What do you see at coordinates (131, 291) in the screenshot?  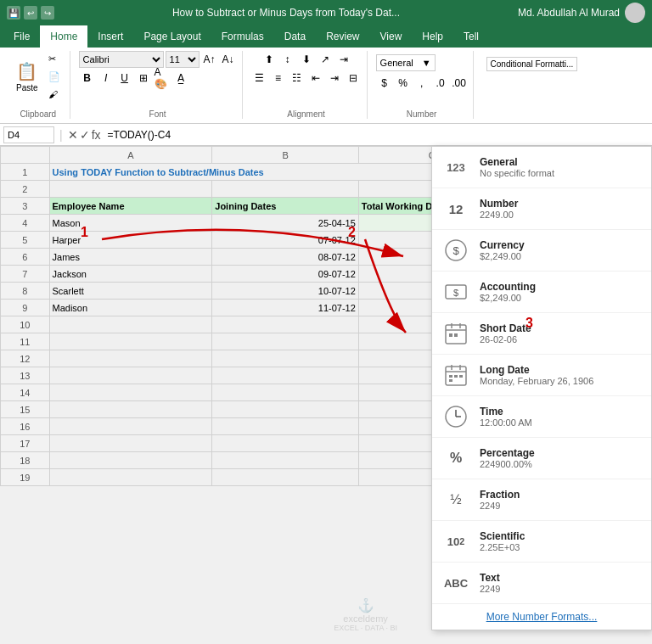 I see `cell-a8: Scarlett` at bounding box center [131, 291].